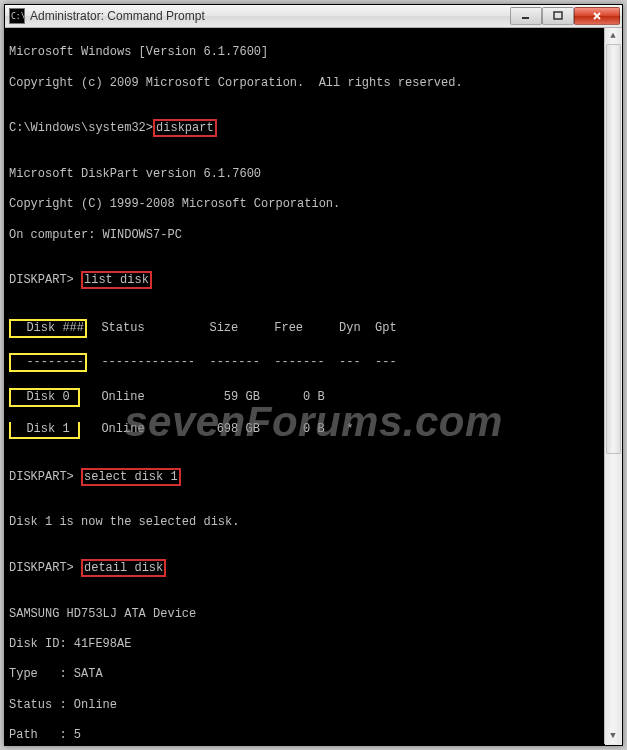 This screenshot has width=627, height=750. What do you see at coordinates (185, 128) in the screenshot?
I see `cmd-diskpart: diskpart` at bounding box center [185, 128].